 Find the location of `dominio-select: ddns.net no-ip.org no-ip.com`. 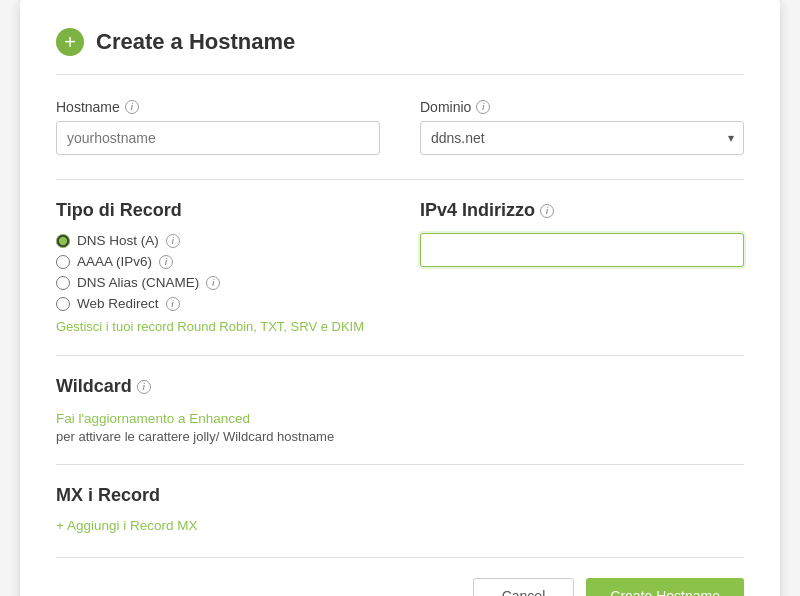

dominio-select: ddns.net no-ip.org no-ip.com is located at coordinates (582, 138).